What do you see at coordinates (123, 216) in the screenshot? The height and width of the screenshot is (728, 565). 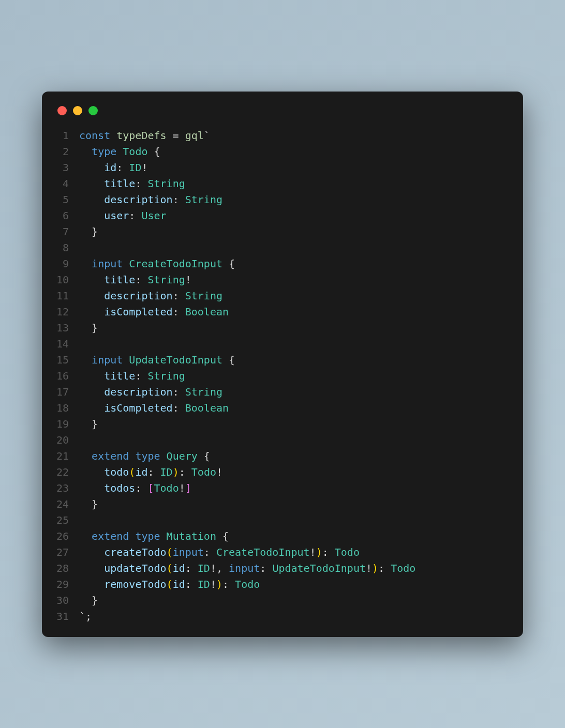 I see `line-content: user: User` at bounding box center [123, 216].